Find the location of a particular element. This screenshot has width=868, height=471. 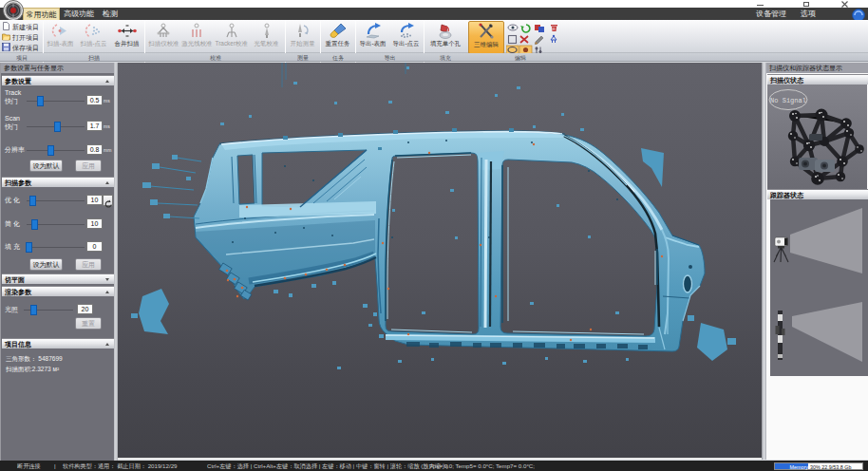

svg-text: No Signal is located at coordinates (788, 101).